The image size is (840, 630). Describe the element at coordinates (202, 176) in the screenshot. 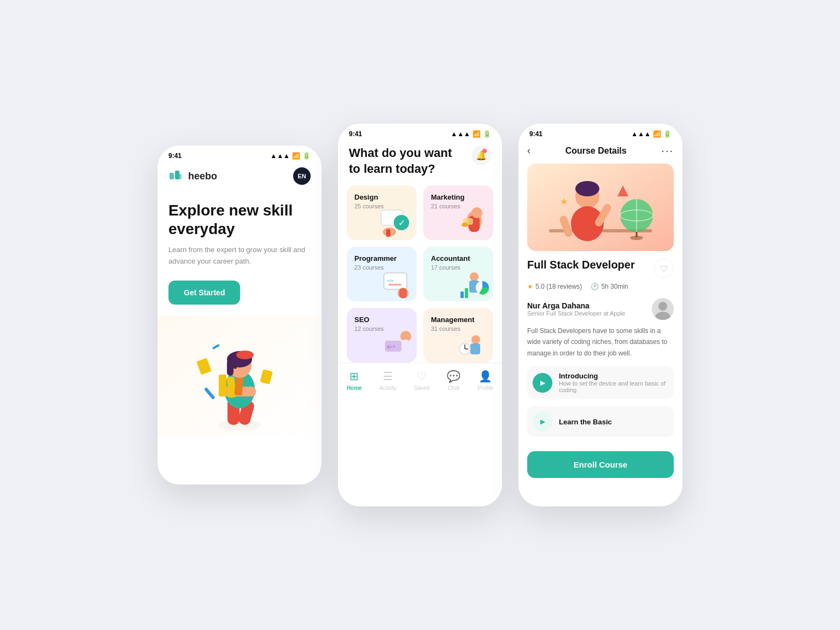

I see `logo-text: heebo` at that location.